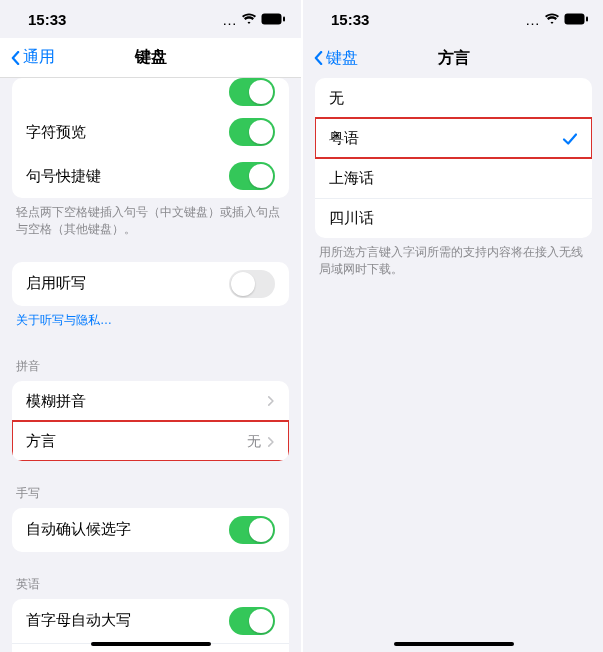 This screenshot has width=603, height=652. I want to click on dialect-option: 无, so click(454, 98).